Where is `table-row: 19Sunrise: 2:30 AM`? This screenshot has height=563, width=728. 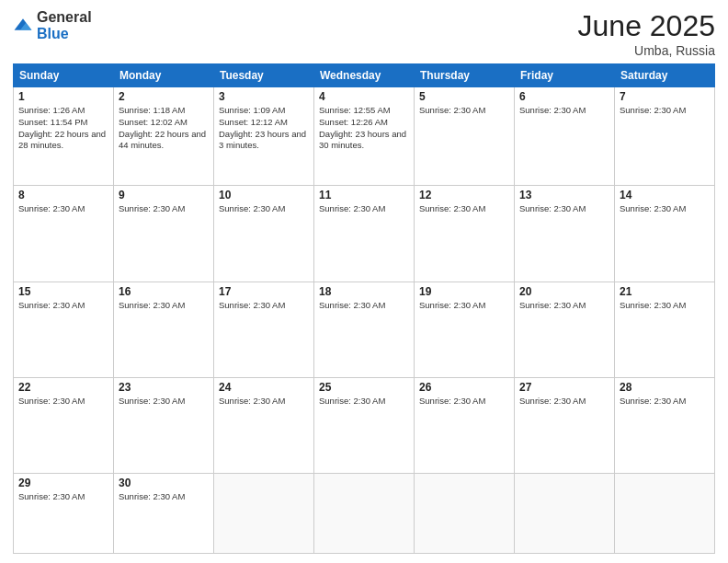 table-row: 19Sunrise: 2:30 AM is located at coordinates (465, 329).